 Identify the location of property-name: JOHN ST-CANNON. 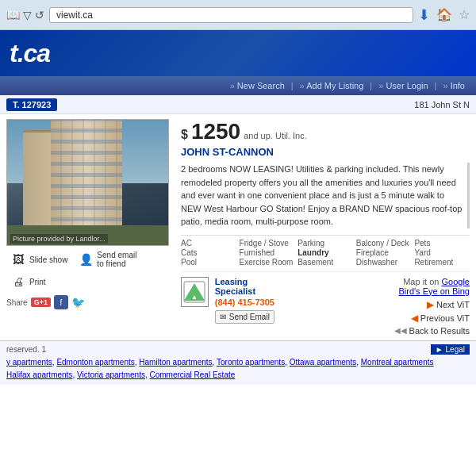
(325, 152).